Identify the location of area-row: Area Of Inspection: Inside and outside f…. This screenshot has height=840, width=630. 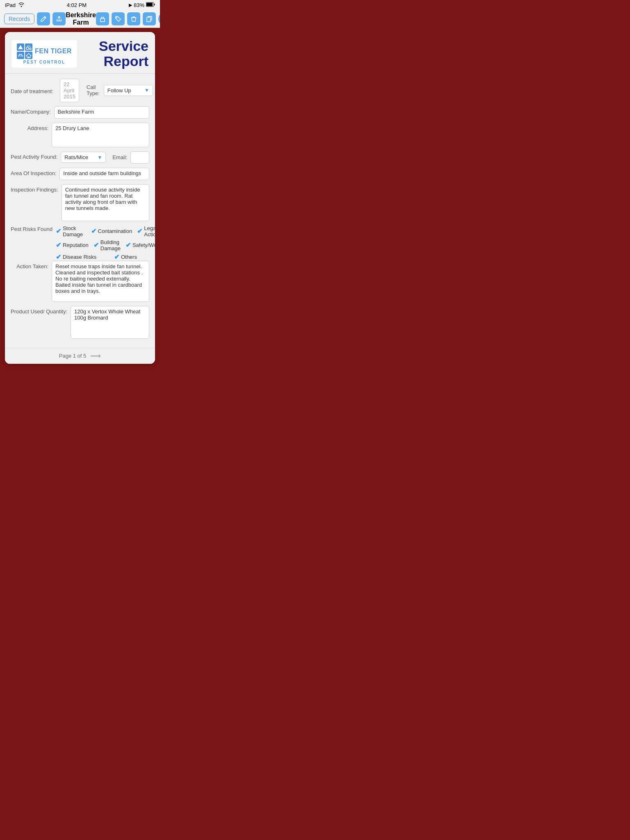
(80, 174).